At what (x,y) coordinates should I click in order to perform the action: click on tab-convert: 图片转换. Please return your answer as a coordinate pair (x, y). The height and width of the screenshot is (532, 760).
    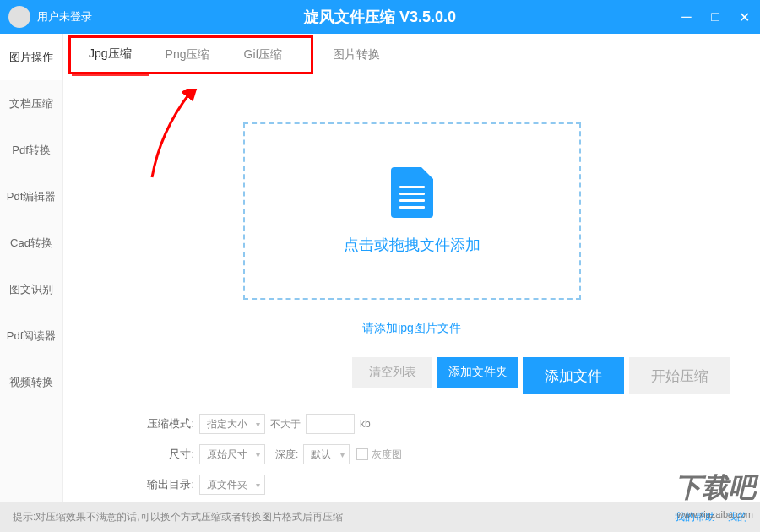
    Looking at the image, I should click on (356, 55).